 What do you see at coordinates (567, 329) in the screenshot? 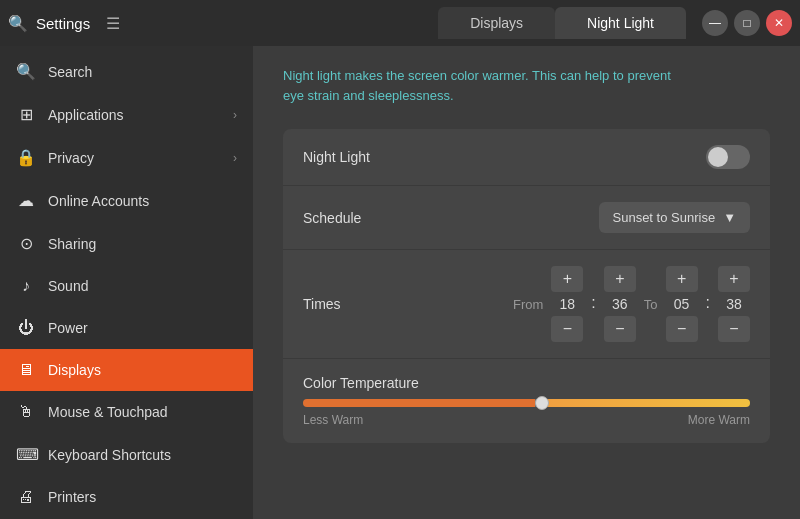
I see `from-hour-minus: −` at bounding box center [567, 329].